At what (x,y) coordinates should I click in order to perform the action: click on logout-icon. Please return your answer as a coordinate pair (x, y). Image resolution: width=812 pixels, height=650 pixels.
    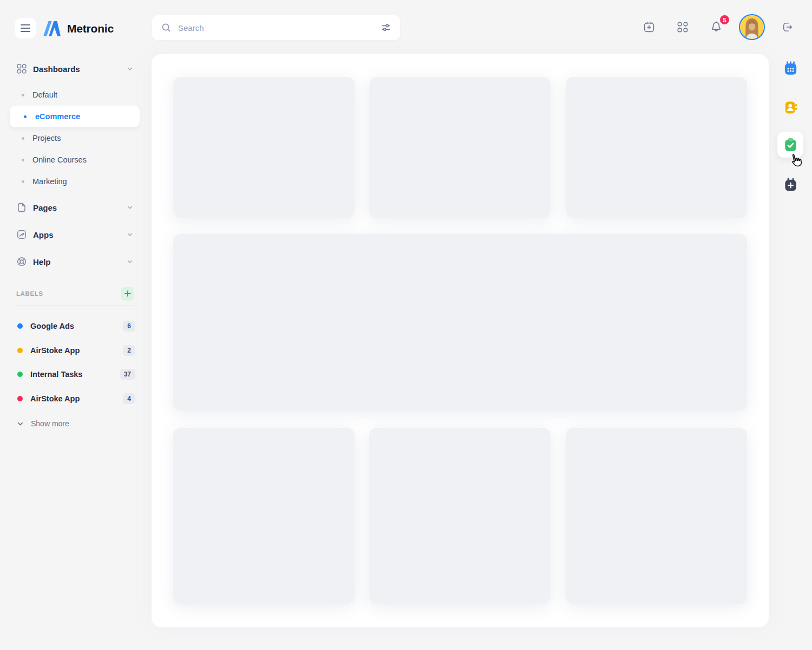
    Looking at the image, I should click on (788, 27).